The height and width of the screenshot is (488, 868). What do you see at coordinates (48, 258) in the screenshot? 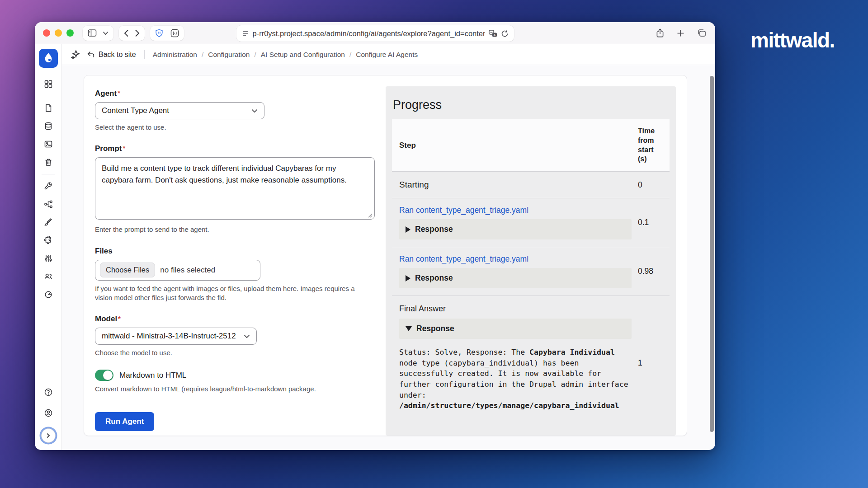
I see `configuration-sliders-icon` at bounding box center [48, 258].